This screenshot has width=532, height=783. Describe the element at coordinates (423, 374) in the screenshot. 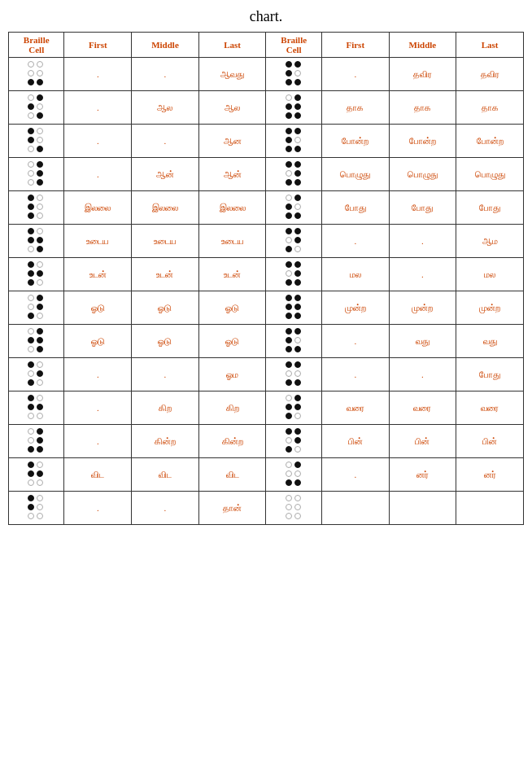

I see `right-middle: .` at that location.